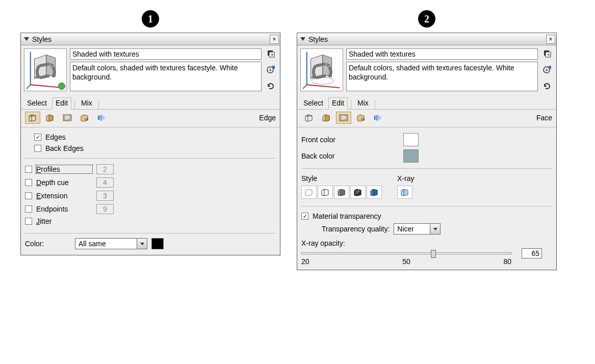 This screenshot has width=595, height=364. I want to click on face-style-wireframe, so click(309, 192).